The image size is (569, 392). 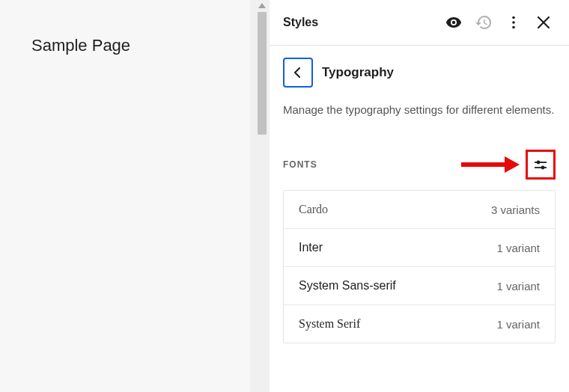 I want to click on font-item: System Serif 1 variant, so click(x=419, y=324).